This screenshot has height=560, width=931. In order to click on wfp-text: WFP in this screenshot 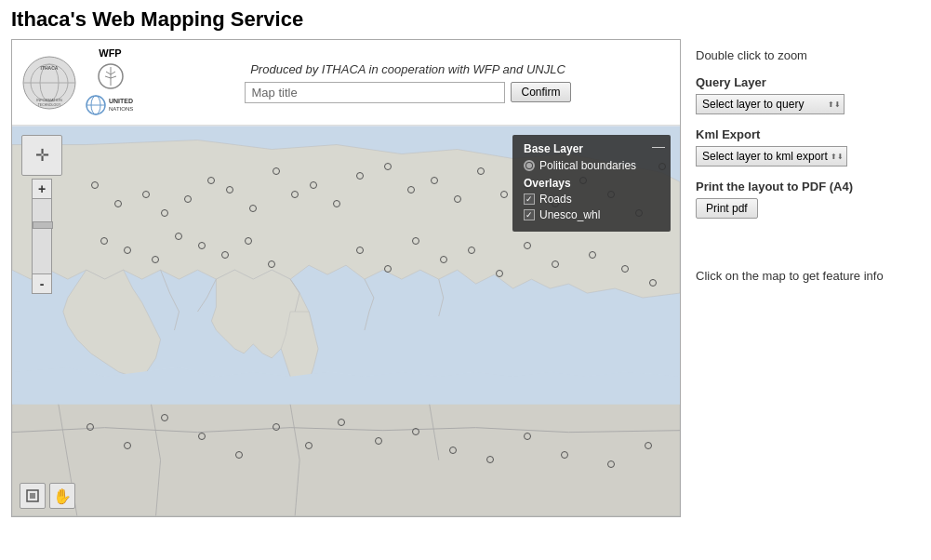, I will do `click(110, 53)`.